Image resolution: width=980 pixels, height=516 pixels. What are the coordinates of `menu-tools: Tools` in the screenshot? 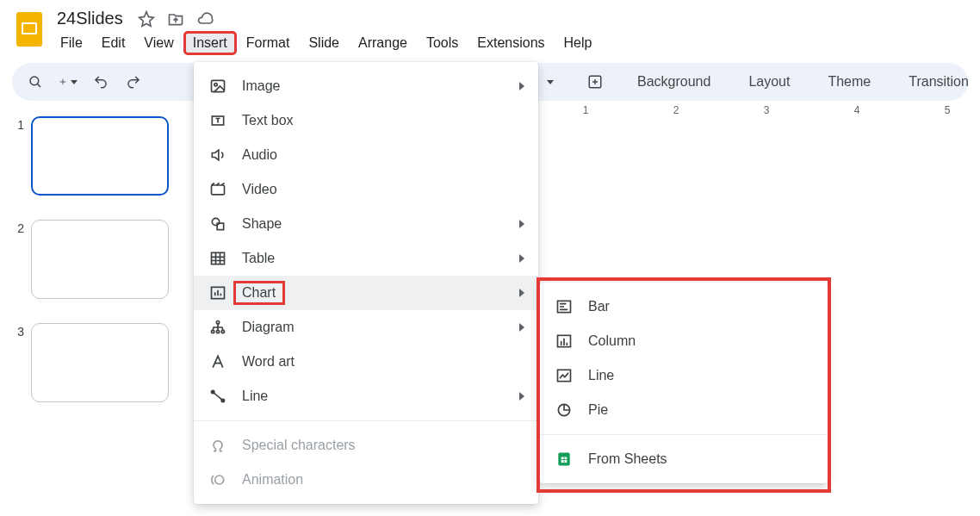 It's located at (443, 43).